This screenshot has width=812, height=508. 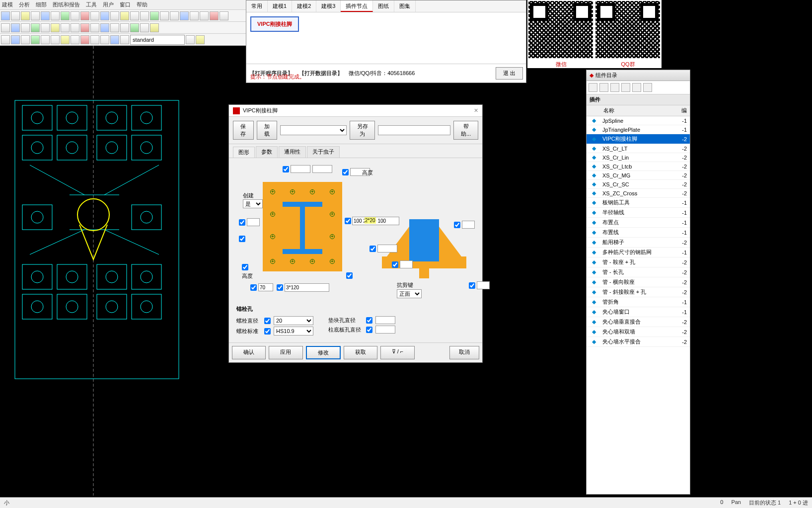 What do you see at coordinates (638, 342) in the screenshot?
I see `catalog-row: ◆夹心墙水平接合-2` at bounding box center [638, 342].